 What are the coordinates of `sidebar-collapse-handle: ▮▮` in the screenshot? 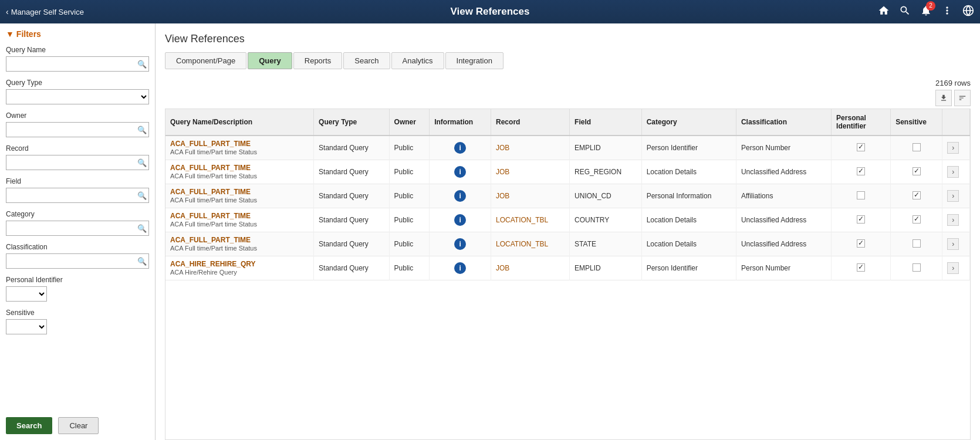 It's located at (155, 232).